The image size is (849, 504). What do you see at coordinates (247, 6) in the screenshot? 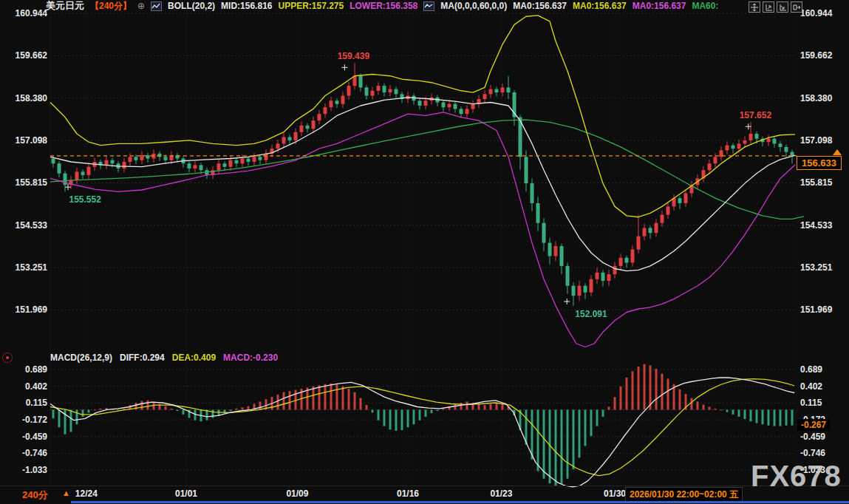
I see `boll-mid-value: MID:156.816` at bounding box center [247, 6].